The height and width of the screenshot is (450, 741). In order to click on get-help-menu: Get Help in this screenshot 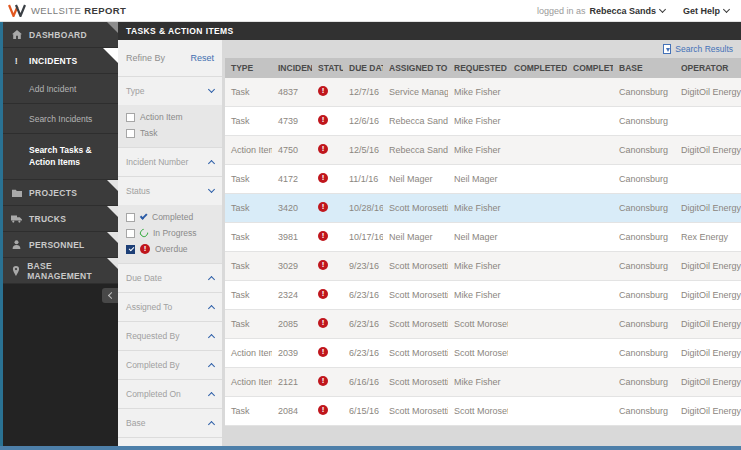, I will do `click(706, 11)`.